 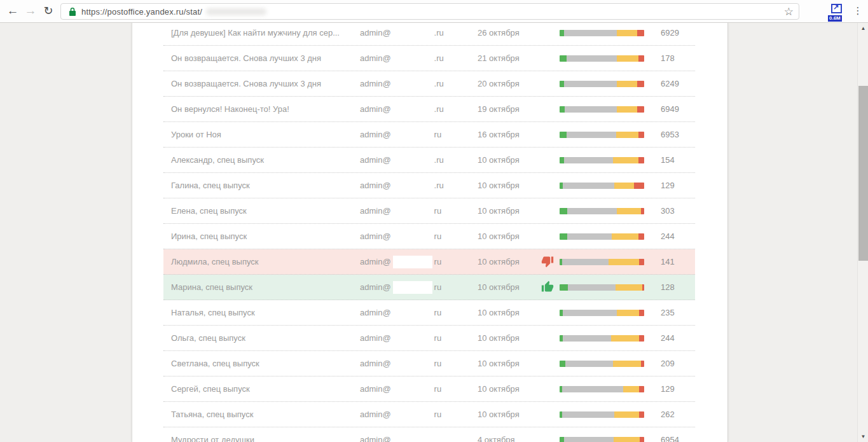 What do you see at coordinates (434, 11) in the screenshot?
I see `browser-toolbar: ← → ↻ https://postoffice.yandex.ru/stat/…` at bounding box center [434, 11].